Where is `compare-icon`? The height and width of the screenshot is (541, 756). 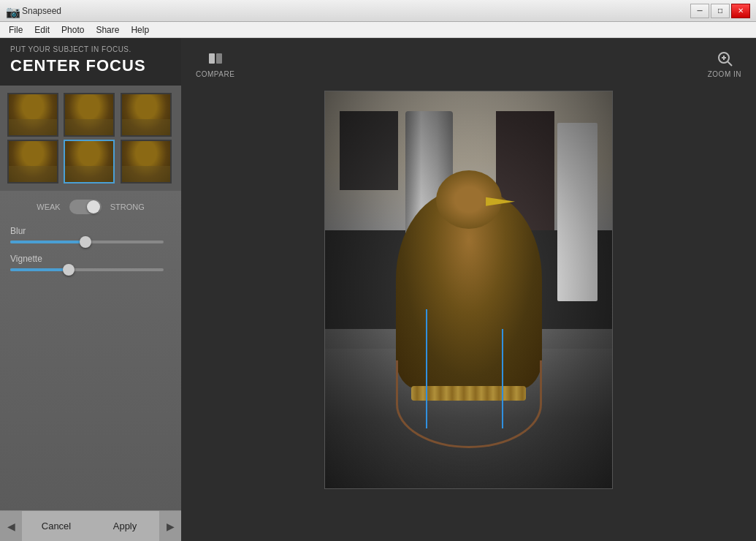 compare-icon is located at coordinates (215, 58).